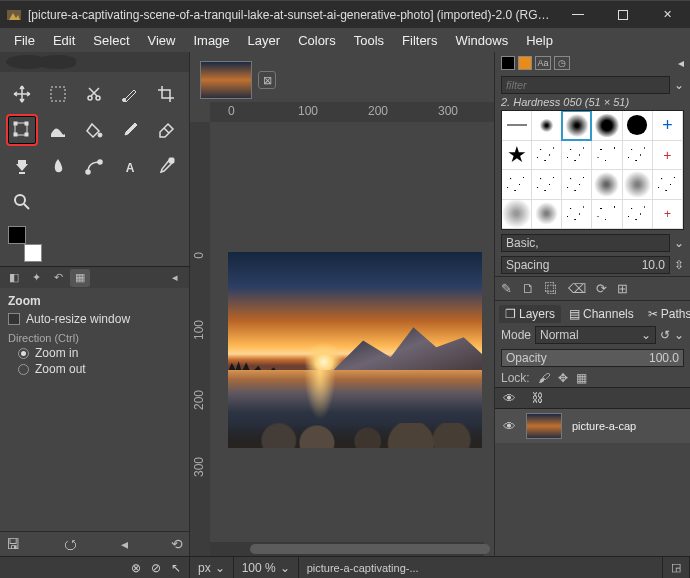  Describe the element at coordinates (70, 544) in the screenshot. I see `restore-options-icon: ⭯` at that location.